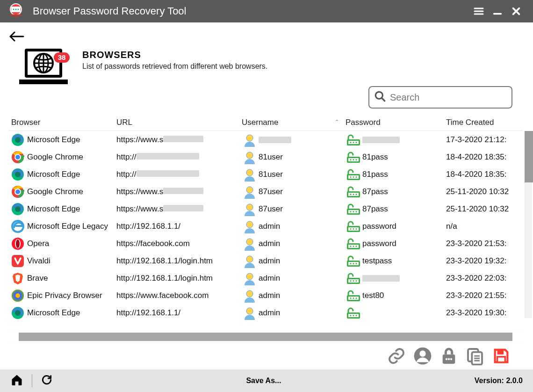 Image resolution: width=533 pixels, height=392 pixels. Describe the element at coordinates (393, 174) in the screenshot. I see `password-cell: 81pass` at that location.